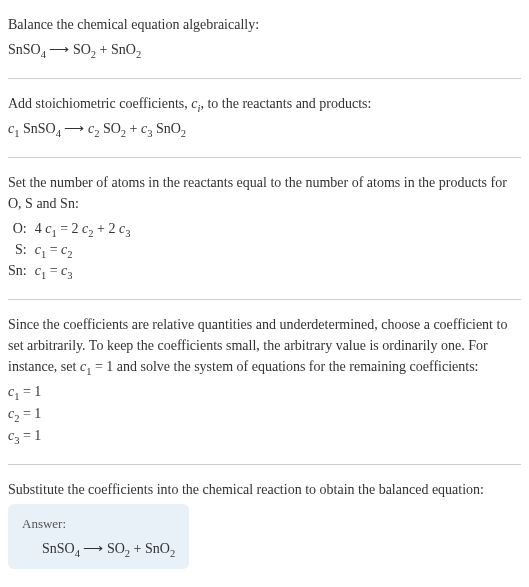  What do you see at coordinates (264, 39) in the screenshot?
I see `section-problem: Balance the chemical equation algebraica…` at bounding box center [264, 39].